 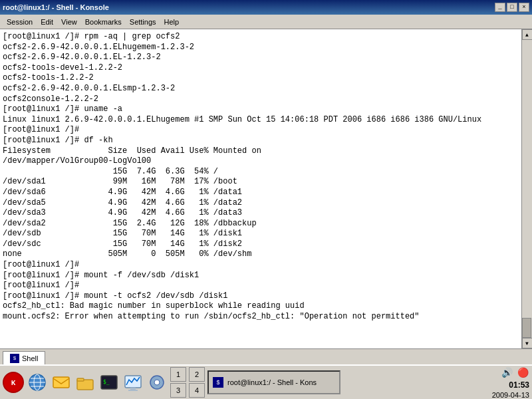 What do you see at coordinates (527, 35) in the screenshot?
I see `scroll-up-button: ▲` at bounding box center [527, 35].